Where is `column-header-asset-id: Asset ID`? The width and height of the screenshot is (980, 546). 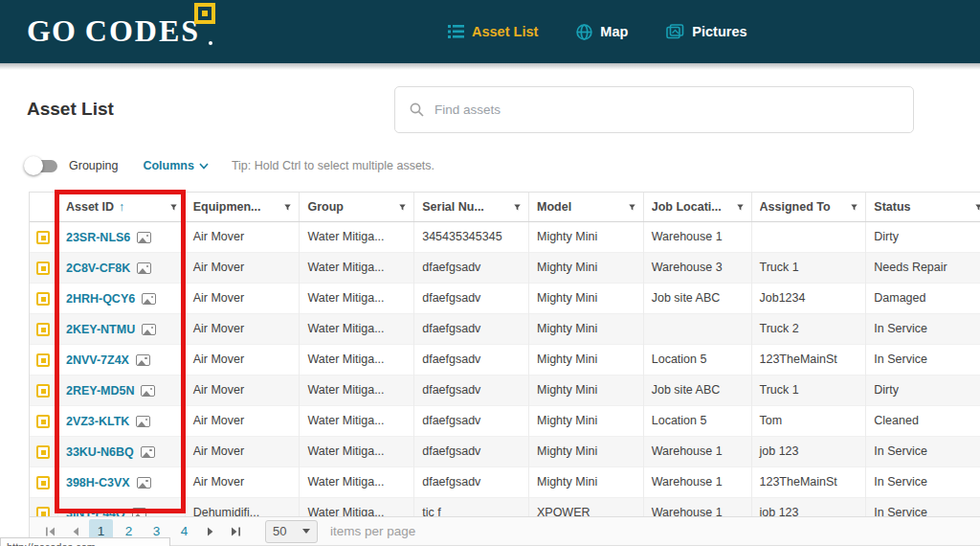 column-header-asset-id: Asset ID is located at coordinates (122, 207).